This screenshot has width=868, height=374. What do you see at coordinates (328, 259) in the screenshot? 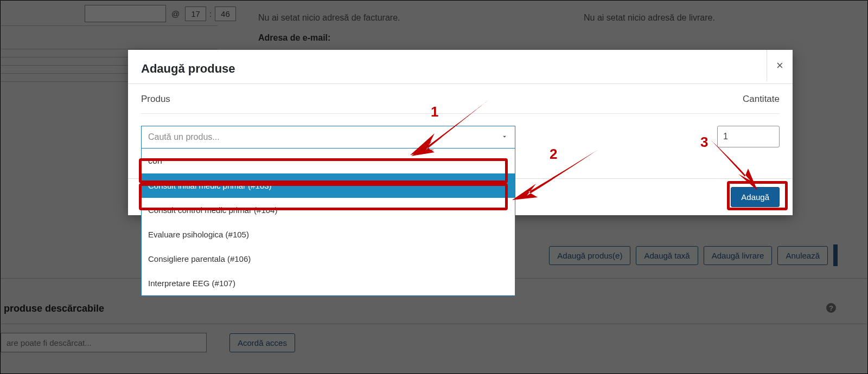
I see `dropdown-option: Consigliere parentala (#106)` at bounding box center [328, 259].